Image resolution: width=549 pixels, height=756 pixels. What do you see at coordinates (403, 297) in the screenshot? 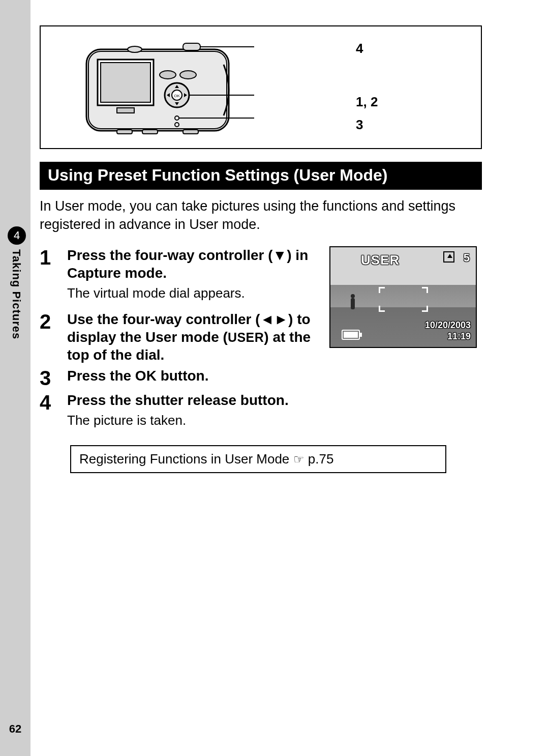
I see `lcd-screenshot: USER 5 10/20/2003 11:19` at bounding box center [403, 297].